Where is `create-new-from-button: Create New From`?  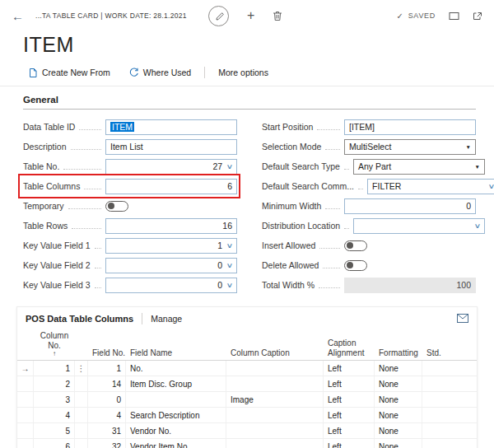 create-new-from-button: Create New From is located at coordinates (69, 72).